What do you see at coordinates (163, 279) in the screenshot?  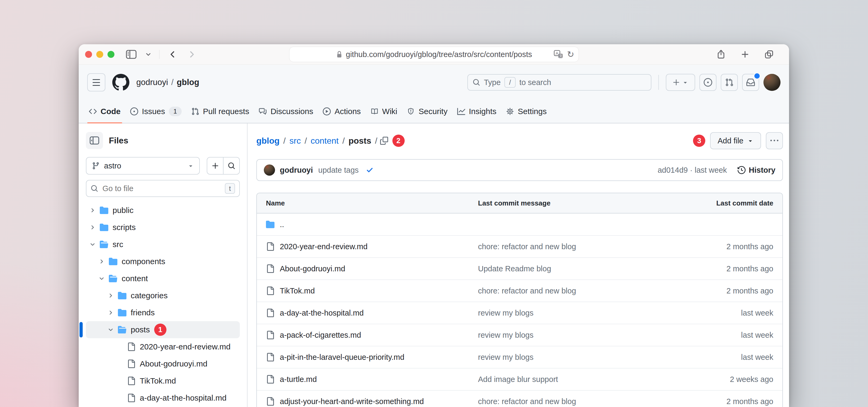 I see `tree-item-content: content` at bounding box center [163, 279].